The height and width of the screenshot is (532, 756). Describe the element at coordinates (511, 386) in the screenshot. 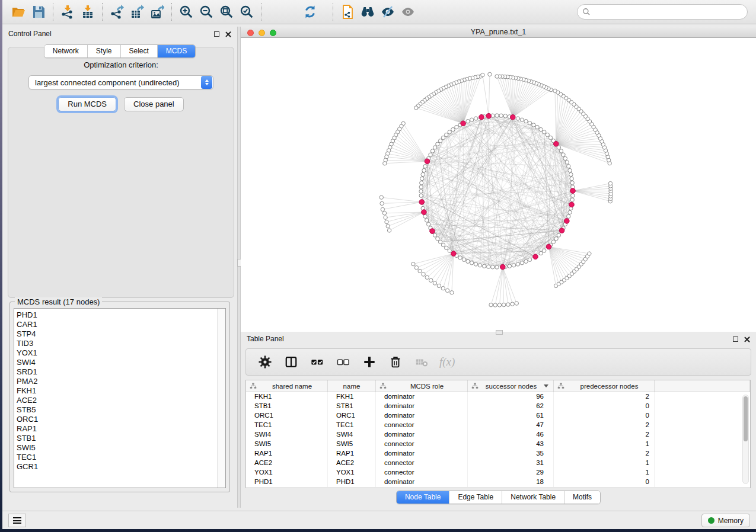

I see `column-header-successor-nodes: successor nodes` at that location.